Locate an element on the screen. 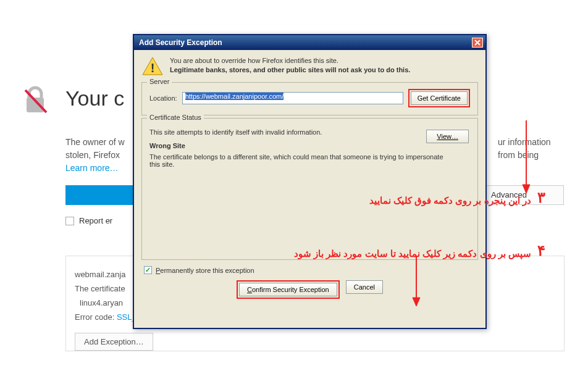 Image resolution: width=588 pixels, height=376 pixels. annotation-text-3: در این پنجره بر روی دکمه فوق کلیک نمایید is located at coordinates (434, 201).